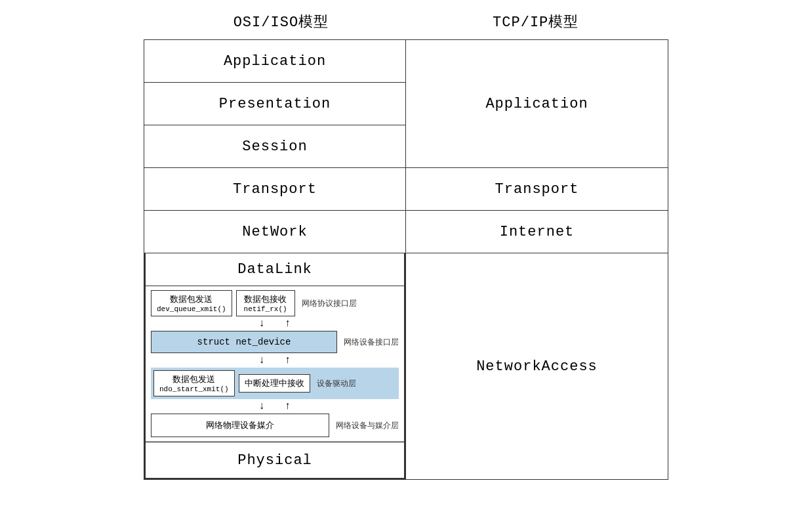  I want to click on osi-session-layer: Session, so click(275, 147).